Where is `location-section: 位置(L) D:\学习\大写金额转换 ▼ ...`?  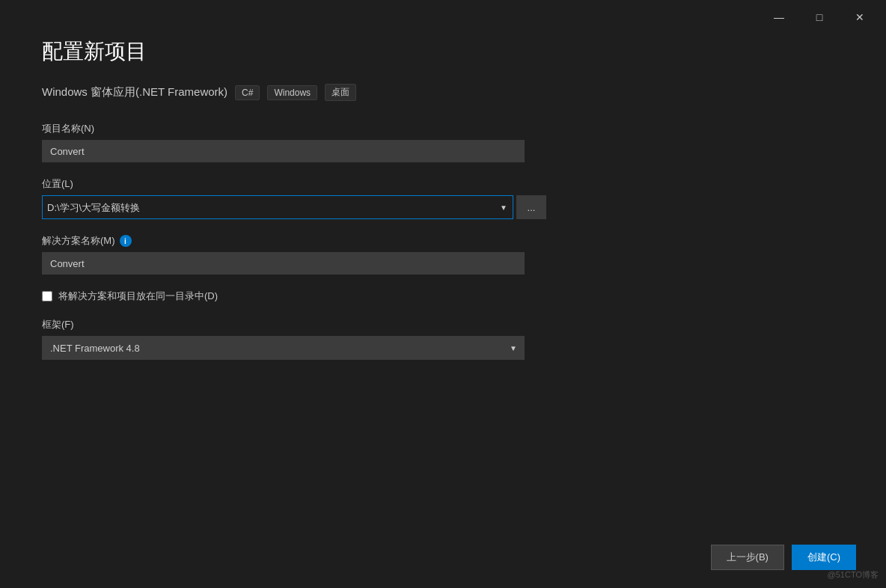
location-section: 位置(L) D:\学习\大写金额转换 ▼ ... is located at coordinates (443, 198).